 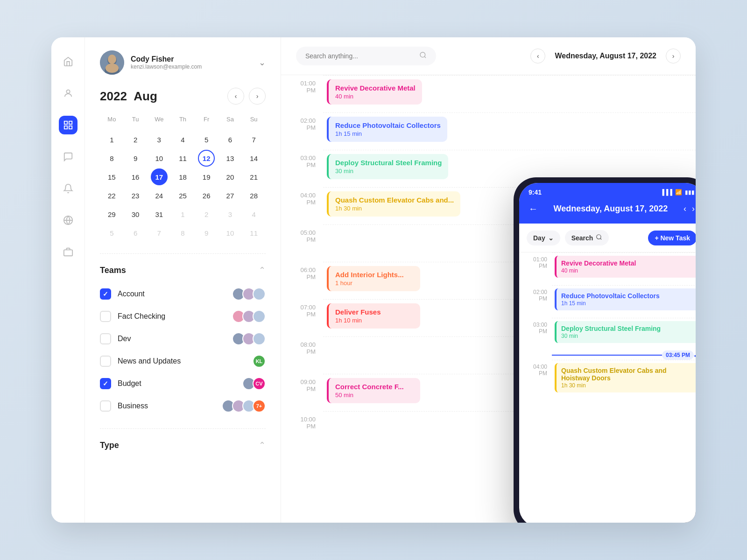 I want to click on user-icon, so click(x=68, y=93).